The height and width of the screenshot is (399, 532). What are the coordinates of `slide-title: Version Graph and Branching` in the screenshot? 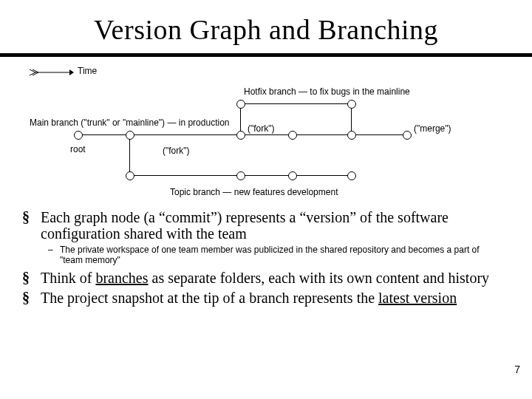 It's located at (266, 27).